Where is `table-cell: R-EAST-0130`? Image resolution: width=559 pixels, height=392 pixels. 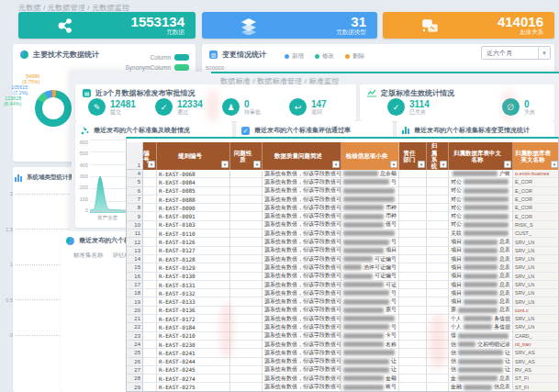 table-cell: R-EAST-0130 is located at coordinates (194, 277).